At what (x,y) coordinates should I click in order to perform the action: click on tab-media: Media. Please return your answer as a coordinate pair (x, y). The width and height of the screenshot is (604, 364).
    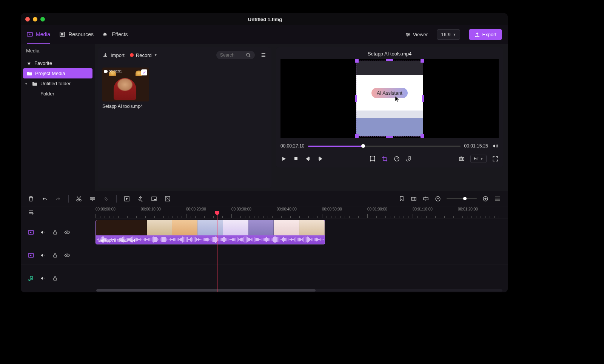
    Looking at the image, I should click on (39, 35).